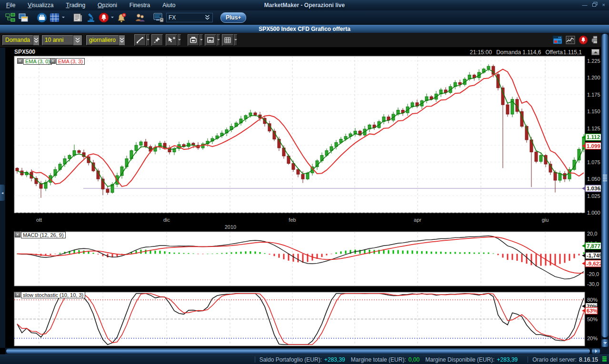  What do you see at coordinates (53, 295) in the screenshot?
I see `legend-label: slow stochastic (10, 10, 3)` at bounding box center [53, 295].